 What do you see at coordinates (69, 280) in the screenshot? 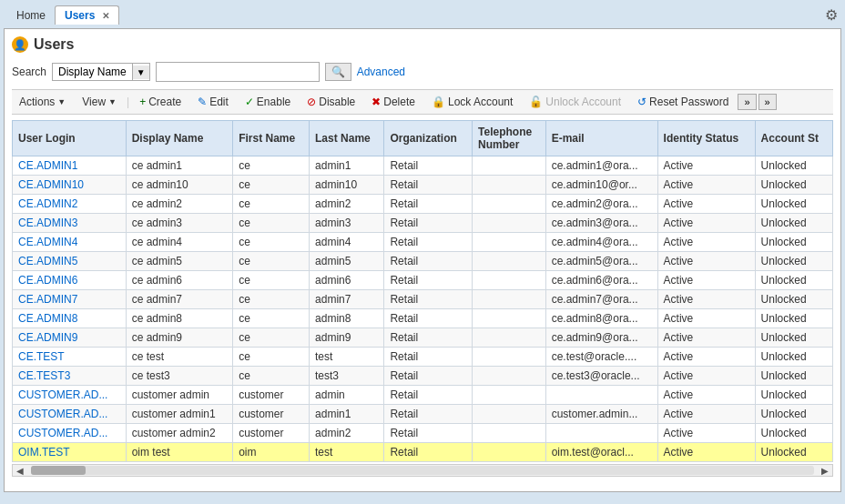
I see `cell-login: CE.ADMIN6` at bounding box center [69, 280].